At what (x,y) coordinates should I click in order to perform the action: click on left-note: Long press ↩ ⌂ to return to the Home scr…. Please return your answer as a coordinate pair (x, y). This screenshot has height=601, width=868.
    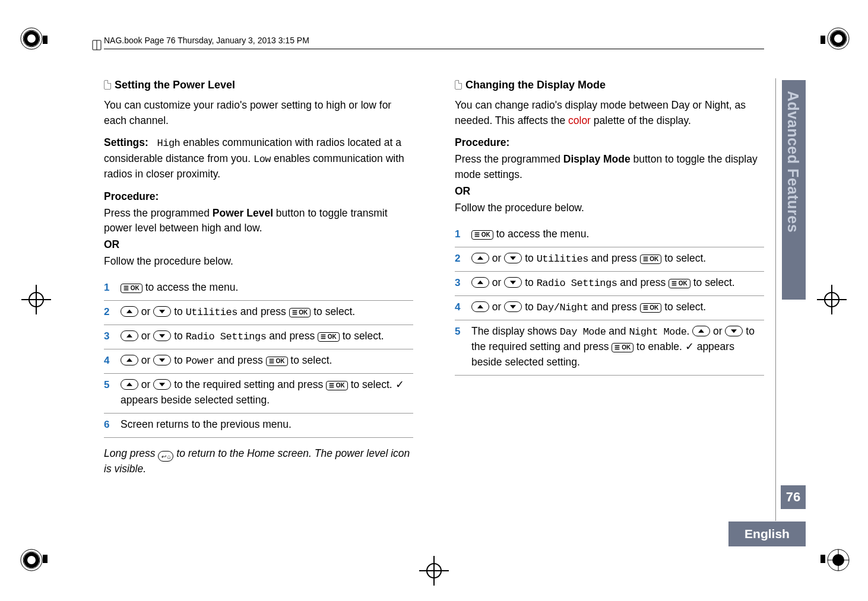
    Looking at the image, I should click on (259, 462).